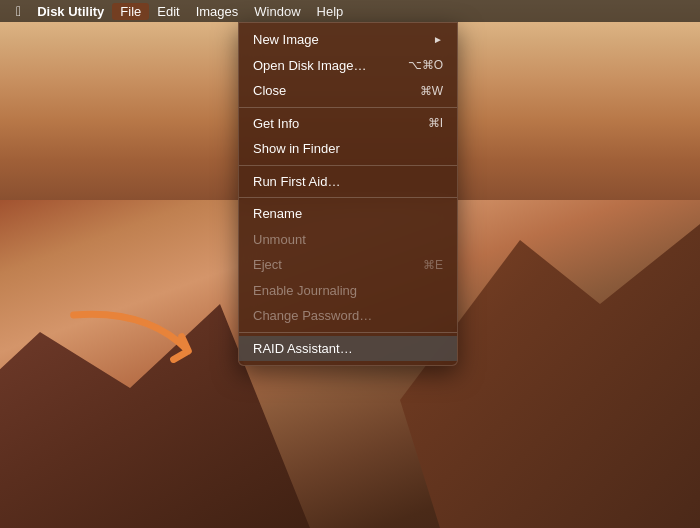 The width and height of the screenshot is (700, 528). Describe the element at coordinates (426, 65) in the screenshot. I see `open-disk-image-shortcut: ⌥⌘O` at that location.